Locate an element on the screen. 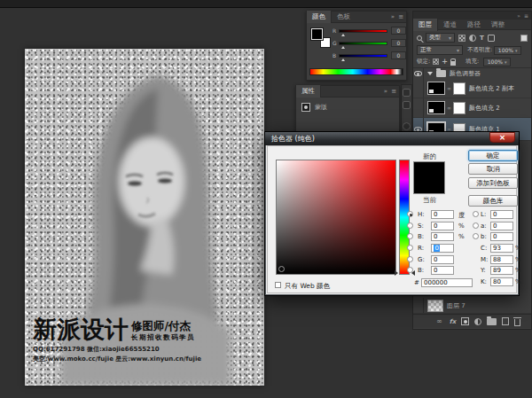 This screenshot has height=398, width=532. foreground-color-swatch is located at coordinates (317, 34).